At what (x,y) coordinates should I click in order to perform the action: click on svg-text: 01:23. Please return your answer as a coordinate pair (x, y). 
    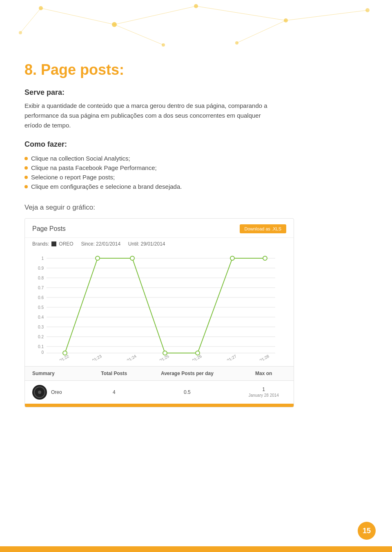
    Looking at the image, I should click on (97, 357).